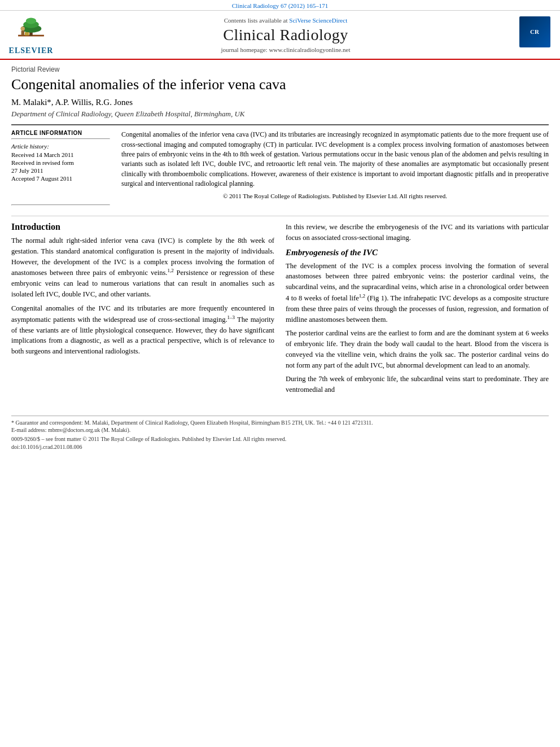  What do you see at coordinates (280, 85) in the screenshot?
I see `article-title: Congenital anomalies of the inferior ven…` at bounding box center [280, 85].